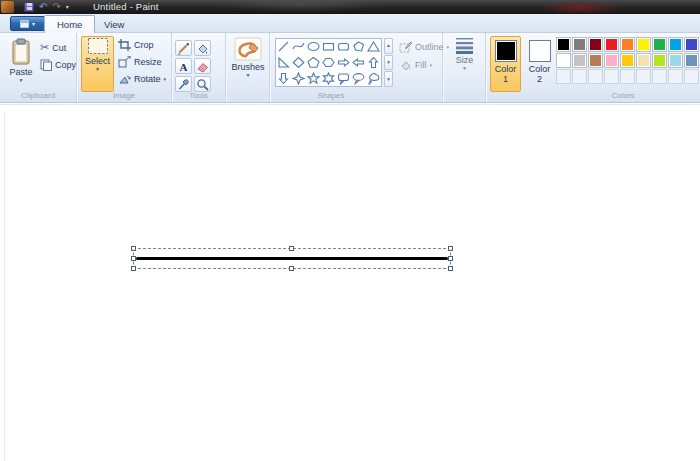 The image size is (700, 461). What do you see at coordinates (374, 78) in the screenshot?
I see `shape-callout-cloud` at bounding box center [374, 78].